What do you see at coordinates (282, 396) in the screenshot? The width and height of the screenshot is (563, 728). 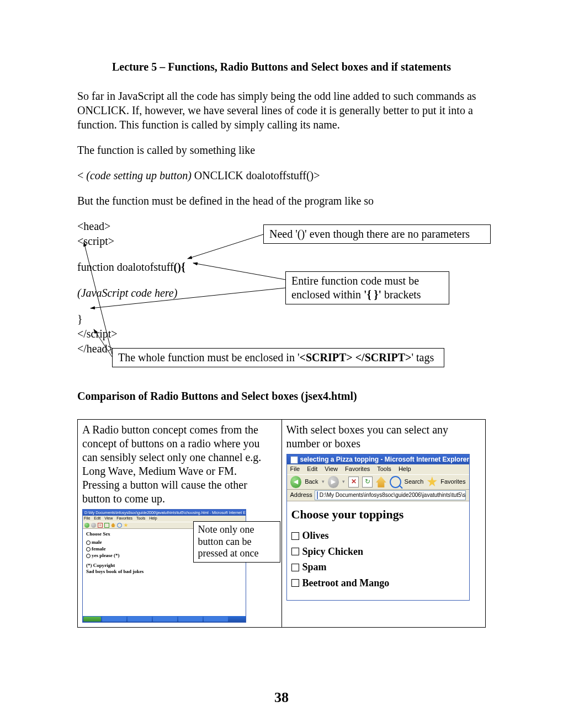 I see `section-comparison-heading: Comparison of Radio Buttons and Select b…` at bounding box center [282, 396].